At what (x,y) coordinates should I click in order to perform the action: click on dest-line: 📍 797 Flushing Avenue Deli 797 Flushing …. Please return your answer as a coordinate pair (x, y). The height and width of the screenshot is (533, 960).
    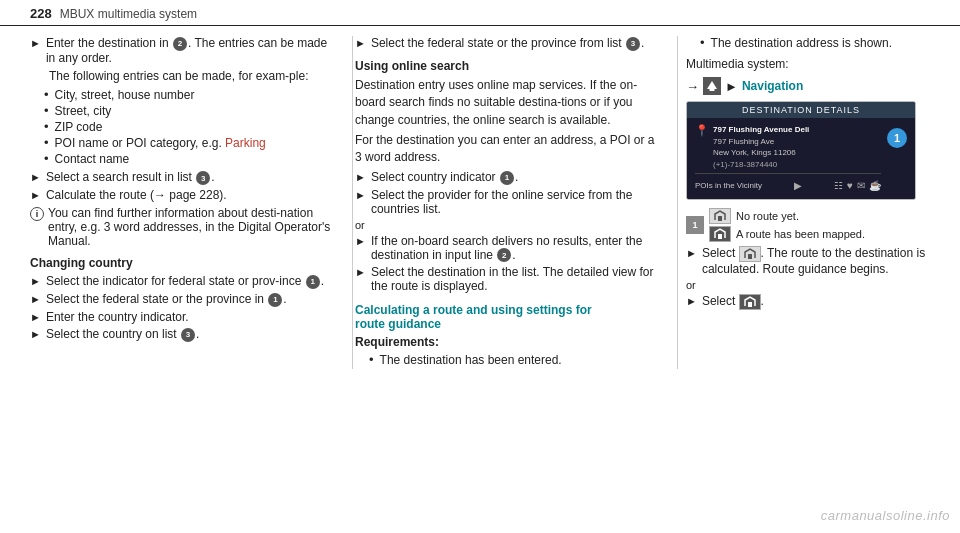
    Looking at the image, I should click on (788, 146).